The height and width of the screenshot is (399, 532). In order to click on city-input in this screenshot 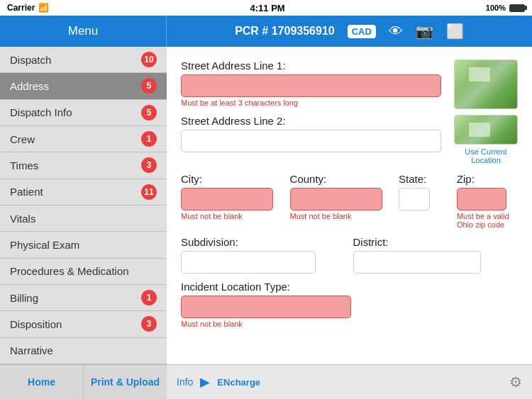, I will do `click(227, 199)`.